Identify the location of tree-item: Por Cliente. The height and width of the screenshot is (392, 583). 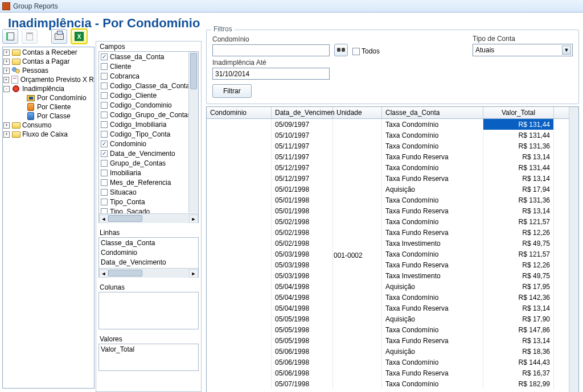
(48, 107).